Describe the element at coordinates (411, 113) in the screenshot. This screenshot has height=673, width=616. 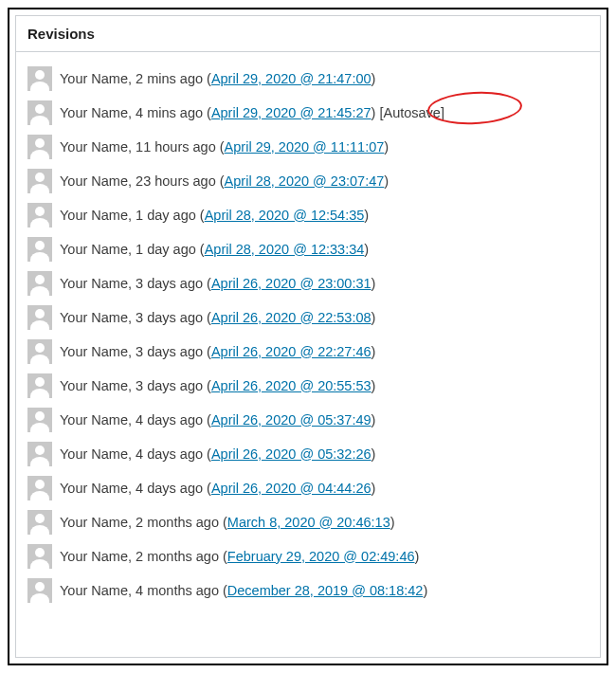
I see `autosave-label: [Autosave]` at that location.